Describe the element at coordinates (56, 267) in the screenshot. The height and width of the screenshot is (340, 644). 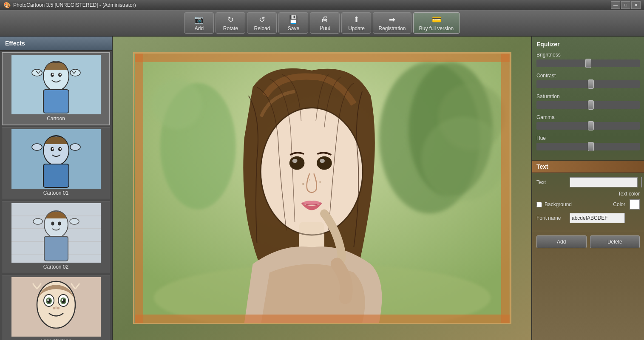
I see `effect-label-cartoon02: Cartoon 02` at that location.